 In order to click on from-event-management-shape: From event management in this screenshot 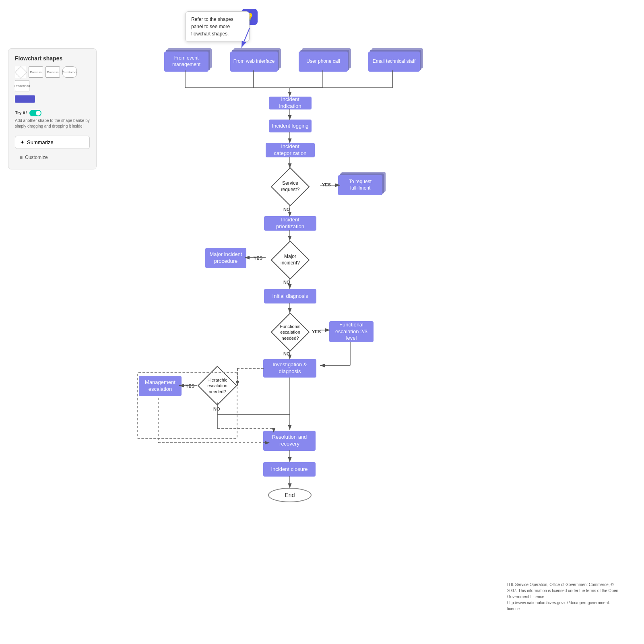, I will do `click(186, 62)`.